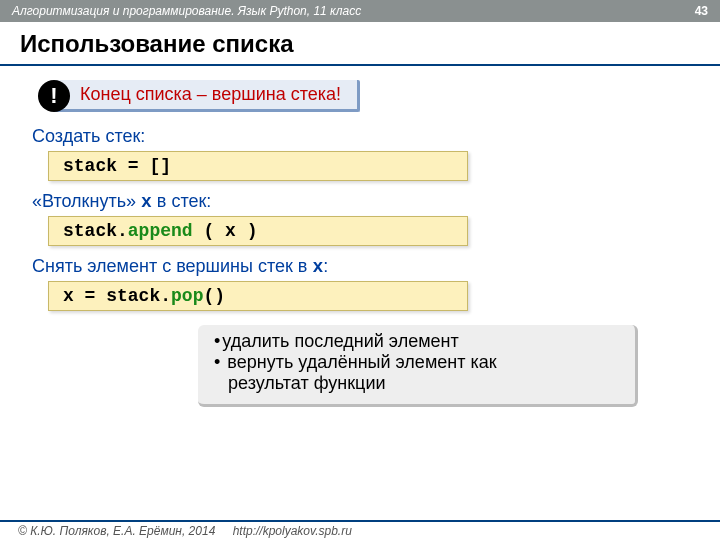 This screenshot has height=540, width=720. What do you see at coordinates (362, 266) in the screenshot?
I see `pop-label: Снять элемент с вершины стек в x:` at bounding box center [362, 266].